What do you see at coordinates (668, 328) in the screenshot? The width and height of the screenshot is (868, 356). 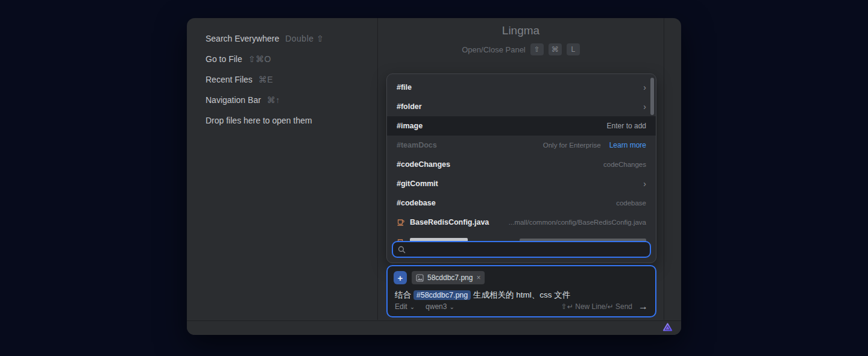 I see `lingma-logo-icon` at bounding box center [668, 328].